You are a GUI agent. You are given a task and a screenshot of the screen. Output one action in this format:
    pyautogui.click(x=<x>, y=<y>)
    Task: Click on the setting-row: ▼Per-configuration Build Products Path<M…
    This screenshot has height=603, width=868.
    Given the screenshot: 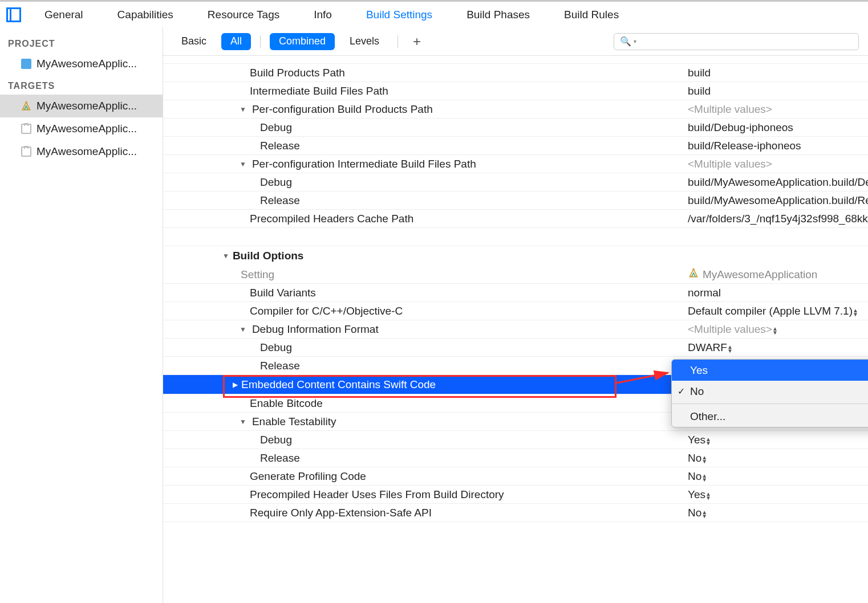 What is the action you would take?
    pyautogui.click(x=516, y=109)
    